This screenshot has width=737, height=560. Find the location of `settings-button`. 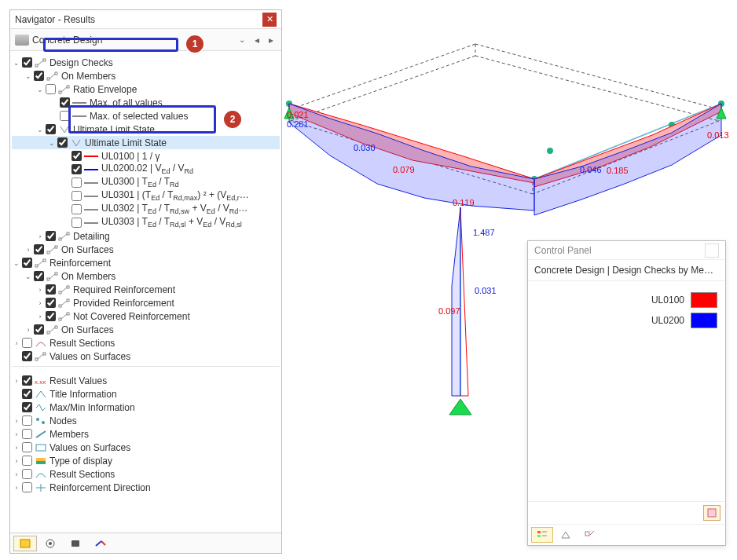

settings-button is located at coordinates (712, 513).